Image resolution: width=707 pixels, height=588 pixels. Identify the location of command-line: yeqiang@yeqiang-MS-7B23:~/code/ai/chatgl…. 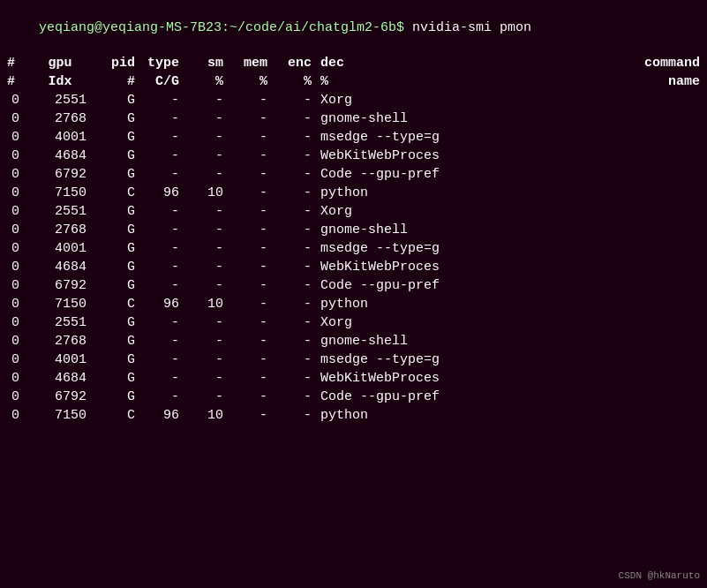
(353, 28).